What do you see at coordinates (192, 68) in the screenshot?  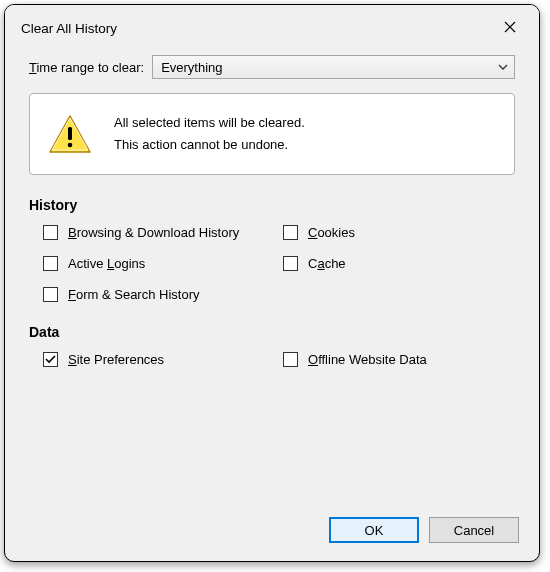 I see `time-range-value: Everything` at bounding box center [192, 68].